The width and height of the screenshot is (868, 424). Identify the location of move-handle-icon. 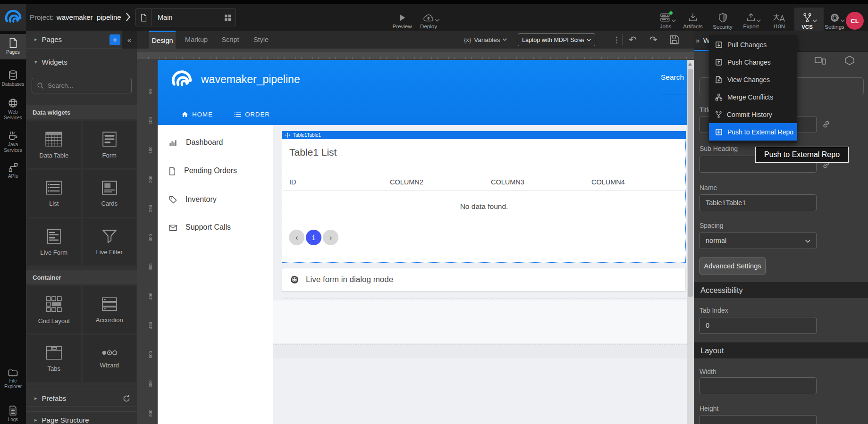
(288, 135).